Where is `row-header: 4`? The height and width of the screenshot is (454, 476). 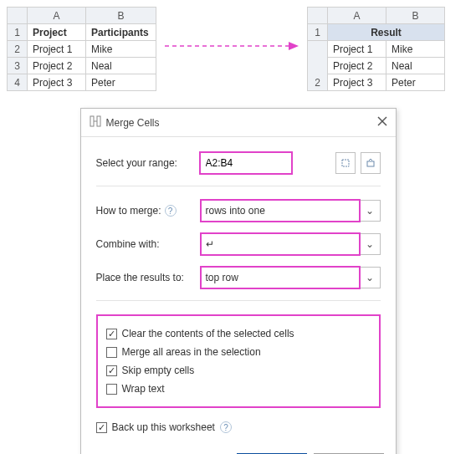
row-header: 4 is located at coordinates (18, 83).